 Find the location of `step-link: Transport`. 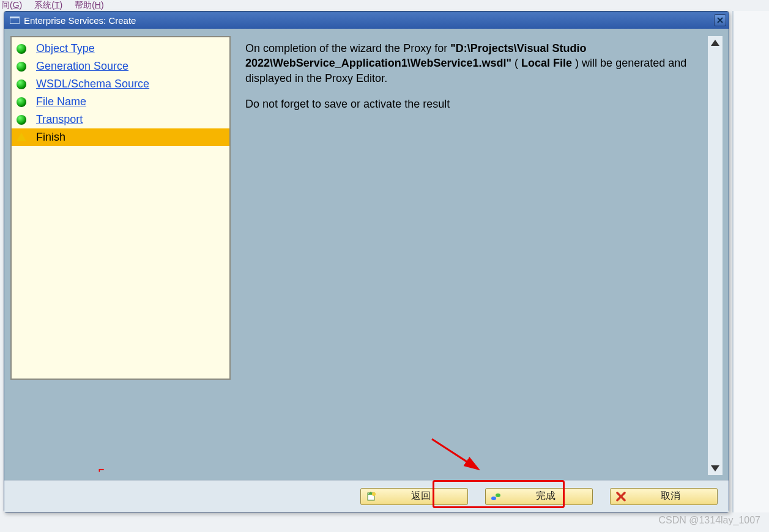

step-link: Transport is located at coordinates (59, 120).